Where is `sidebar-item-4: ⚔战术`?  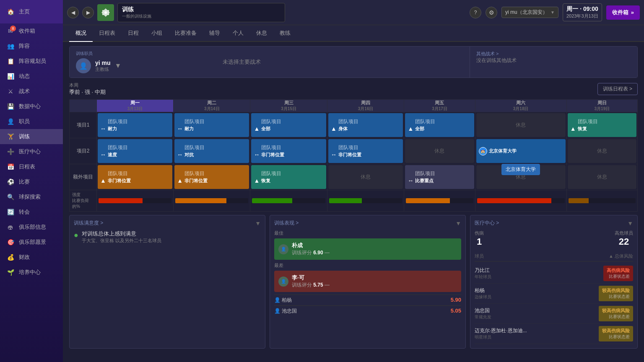
sidebar-item-4: ⚔战术 is located at coordinates (31, 91).